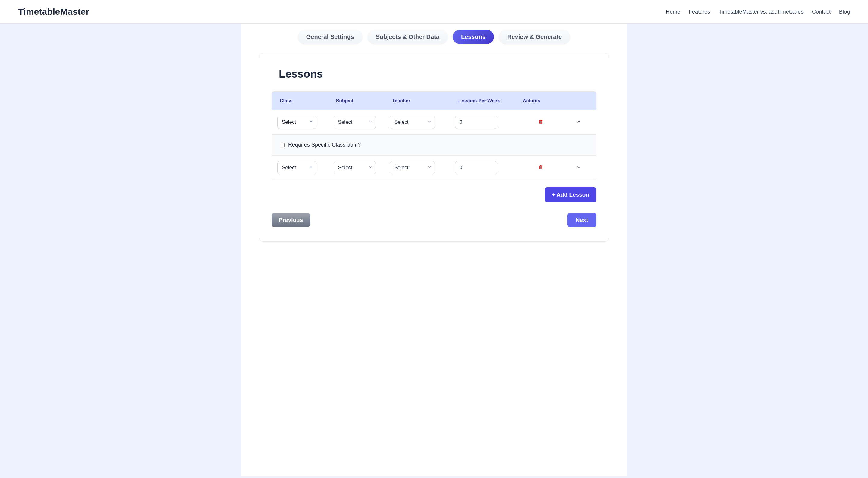 Image resolution: width=868 pixels, height=478 pixels. Describe the element at coordinates (324, 145) in the screenshot. I see `checkbox-text: Requires Specific Classroom?` at that location.